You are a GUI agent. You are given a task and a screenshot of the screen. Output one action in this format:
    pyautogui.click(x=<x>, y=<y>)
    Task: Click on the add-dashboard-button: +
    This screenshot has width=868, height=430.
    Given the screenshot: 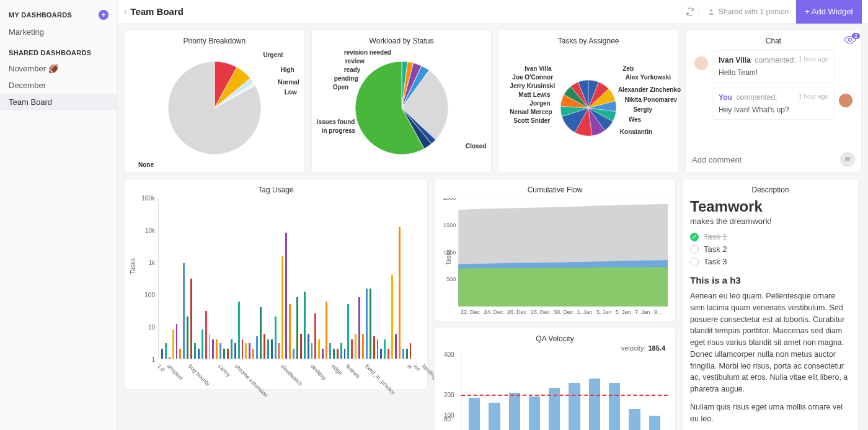 What is the action you would take?
    pyautogui.click(x=104, y=15)
    